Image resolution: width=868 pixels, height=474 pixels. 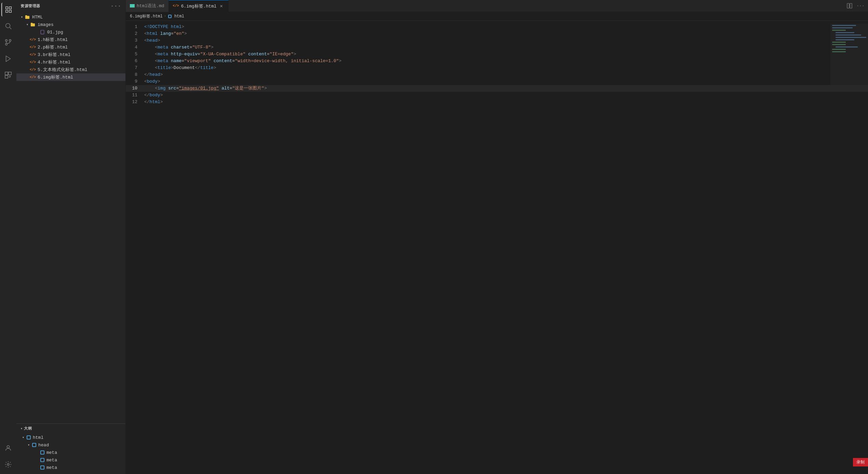 What do you see at coordinates (116, 6) in the screenshot?
I see `sidebar-more-button: ···` at bounding box center [116, 6].